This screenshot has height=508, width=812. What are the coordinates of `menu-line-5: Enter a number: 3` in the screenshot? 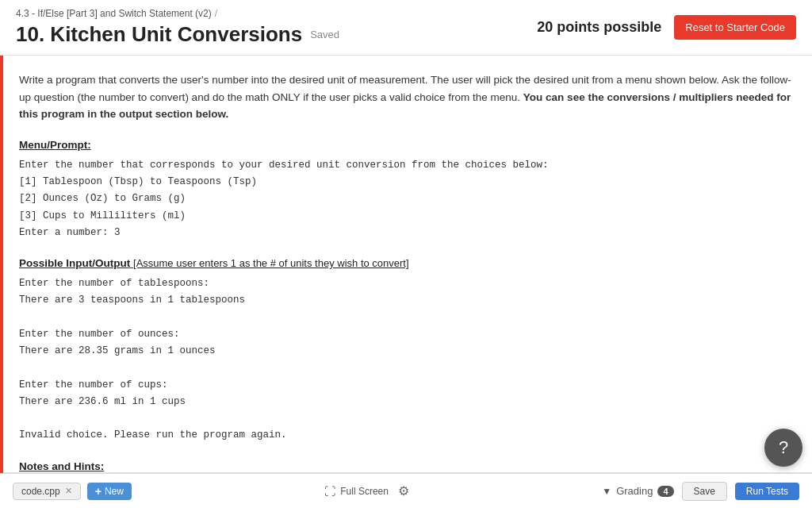 It's located at (406, 233).